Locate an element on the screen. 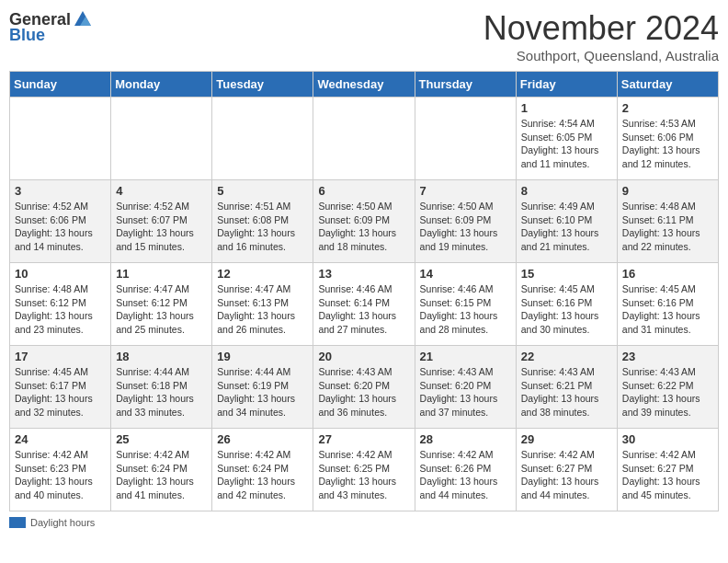 This screenshot has width=728, height=563. calendar-cell: 18Sunrise: 4:44 AM Sunset: 6:18 PM Dayli… is located at coordinates (162, 387).